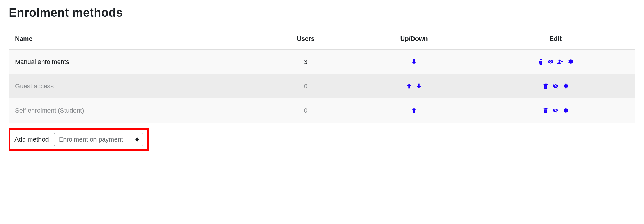  Describe the element at coordinates (414, 39) in the screenshot. I see `col-updown: Up/Down` at that location.